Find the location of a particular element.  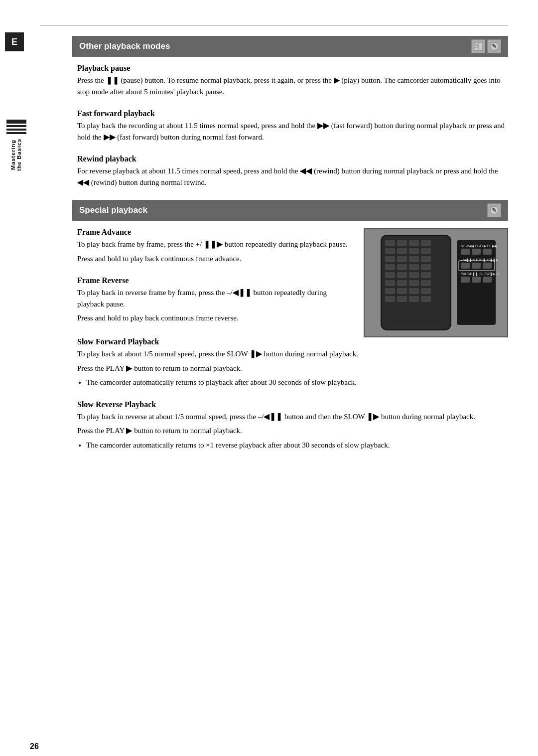

other-playback-header: Other playback modes is located at coordinates (290, 46).